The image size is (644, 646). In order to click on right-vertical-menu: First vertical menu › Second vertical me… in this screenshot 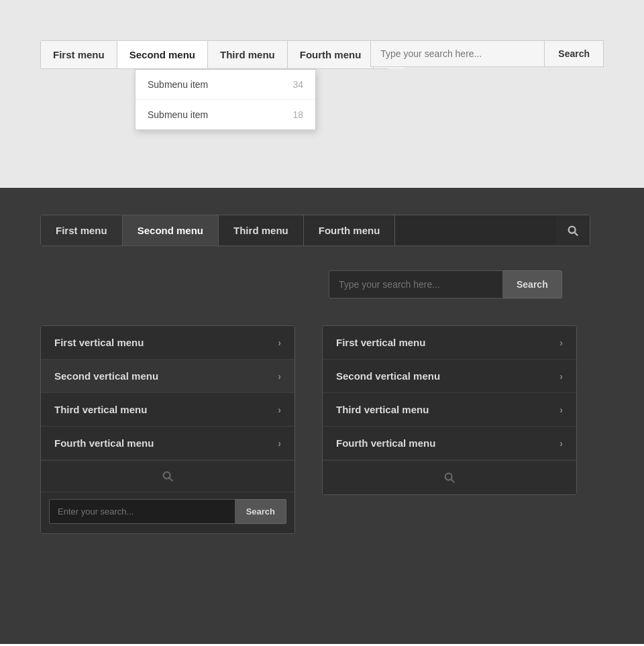, I will do `click(449, 411)`.